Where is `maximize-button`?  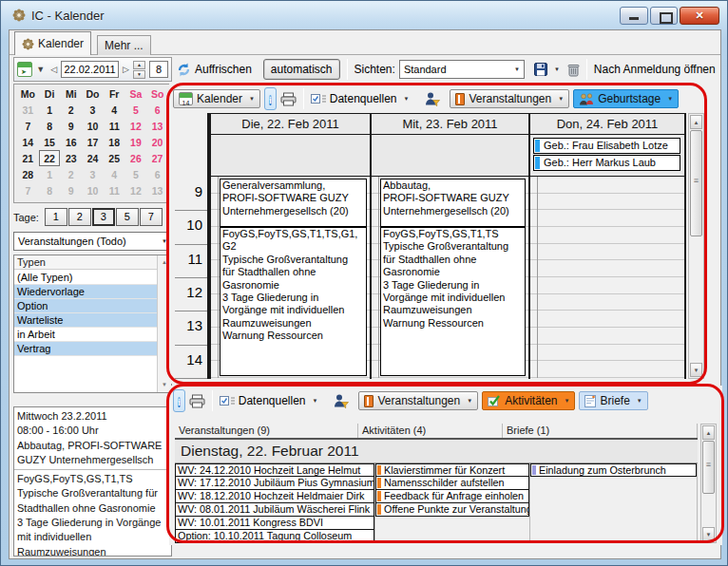 maximize-button is located at coordinates (663, 15).